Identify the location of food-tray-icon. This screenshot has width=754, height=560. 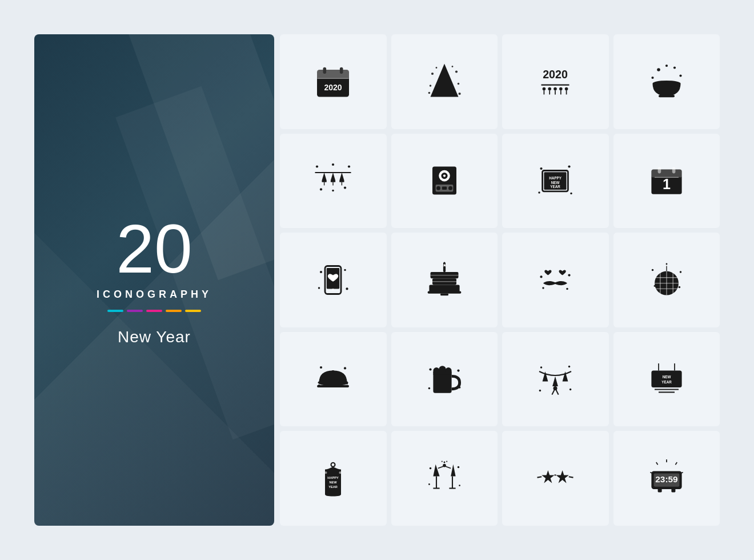
(334, 379).